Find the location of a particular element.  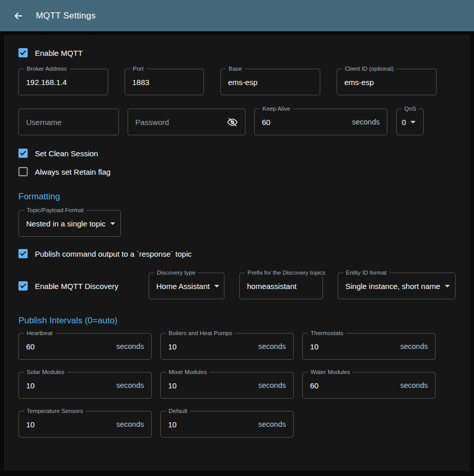

checkbox-label: Publish command output to a `response` t… is located at coordinates (113, 254).